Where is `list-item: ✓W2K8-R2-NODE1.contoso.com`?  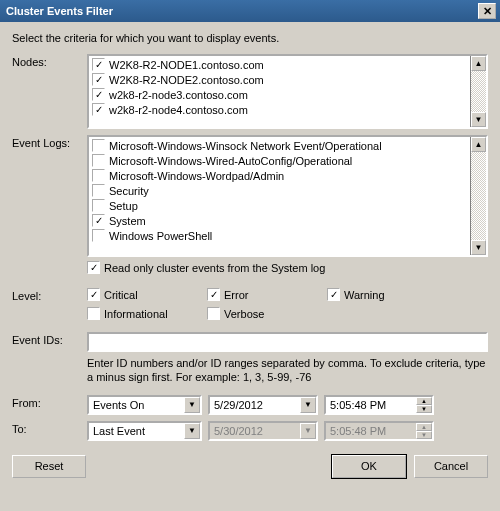
list-item: ✓W2K8-R2-NODE1.contoso.com is located at coordinates (280, 64).